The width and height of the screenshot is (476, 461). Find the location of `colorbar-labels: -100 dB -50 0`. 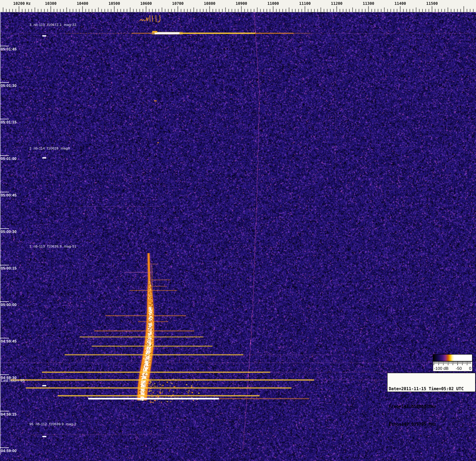

colorbar-labels: -100 dB -50 0 is located at coordinates (453, 368).